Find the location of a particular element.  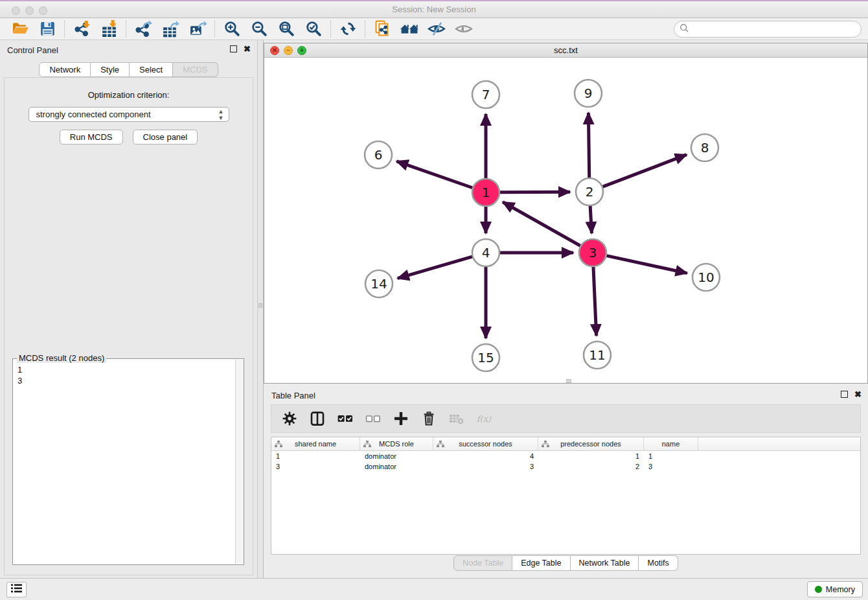

task-history-button is located at coordinates (17, 590).